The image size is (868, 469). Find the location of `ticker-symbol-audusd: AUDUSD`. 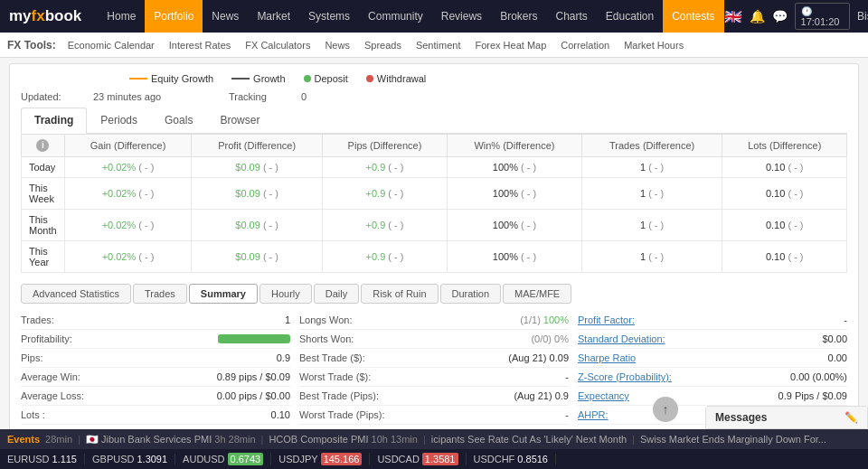

ticker-symbol-audusd: AUDUSD is located at coordinates (203, 459).